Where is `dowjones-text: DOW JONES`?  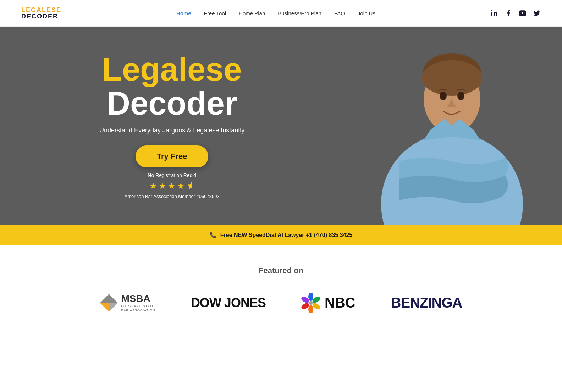 dowjones-text: DOW JONES is located at coordinates (228, 303).